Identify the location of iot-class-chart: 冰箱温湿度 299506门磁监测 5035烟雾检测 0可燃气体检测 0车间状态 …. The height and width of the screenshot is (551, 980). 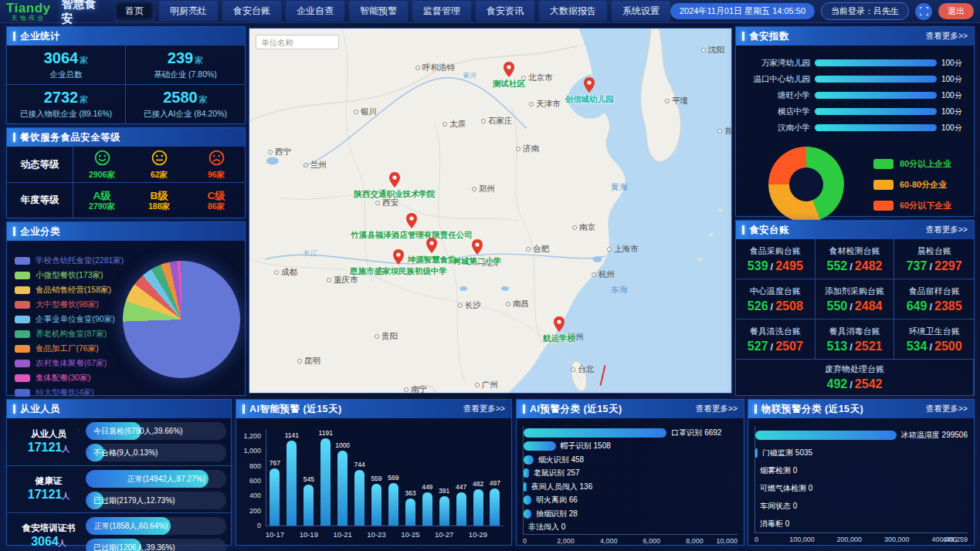
(861, 482).